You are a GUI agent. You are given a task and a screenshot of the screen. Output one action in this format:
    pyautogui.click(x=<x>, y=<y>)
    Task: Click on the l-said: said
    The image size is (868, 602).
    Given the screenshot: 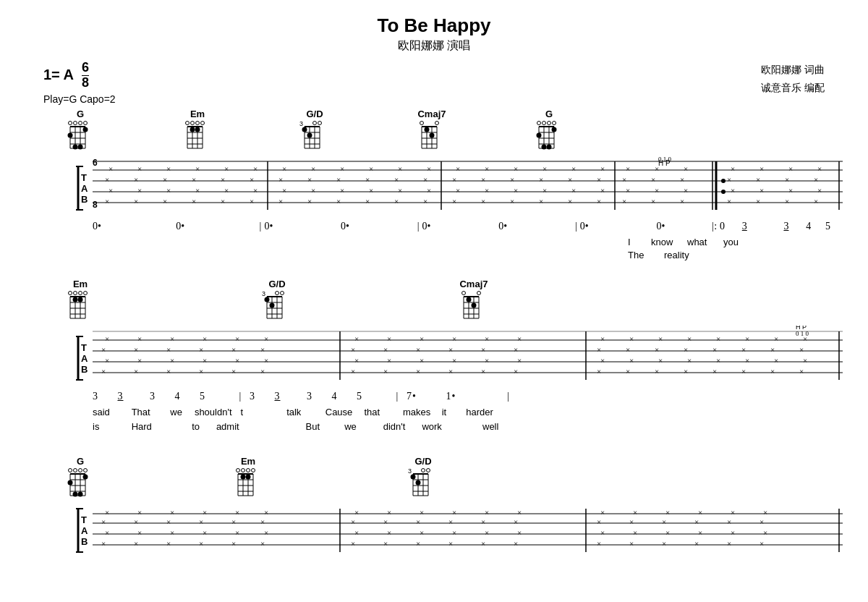 What is the action you would take?
    pyautogui.click(x=111, y=412)
    